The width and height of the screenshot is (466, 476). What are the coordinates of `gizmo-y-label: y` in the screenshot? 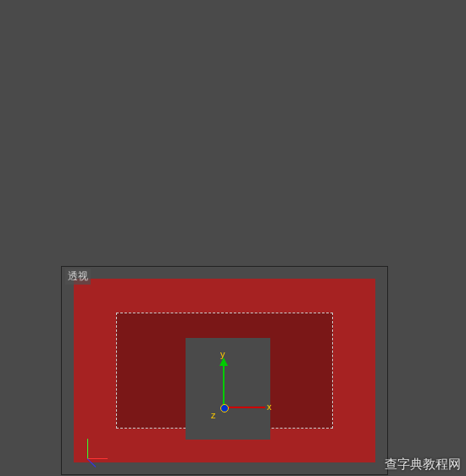 It's located at (223, 354).